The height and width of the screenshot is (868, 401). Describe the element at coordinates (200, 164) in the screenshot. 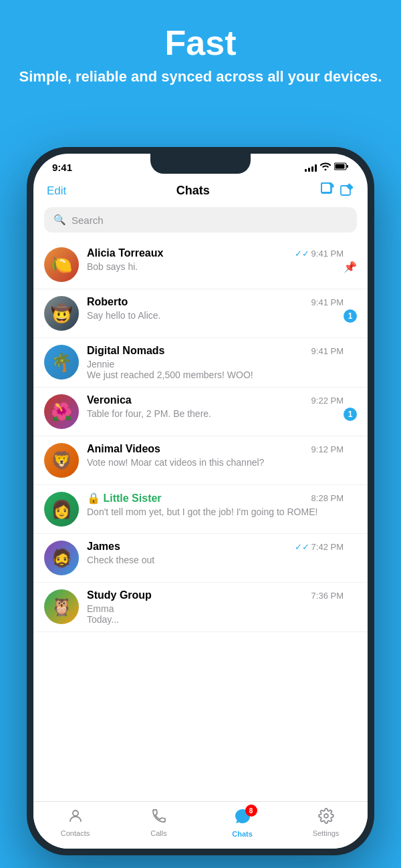

I see `phone-notch` at that location.